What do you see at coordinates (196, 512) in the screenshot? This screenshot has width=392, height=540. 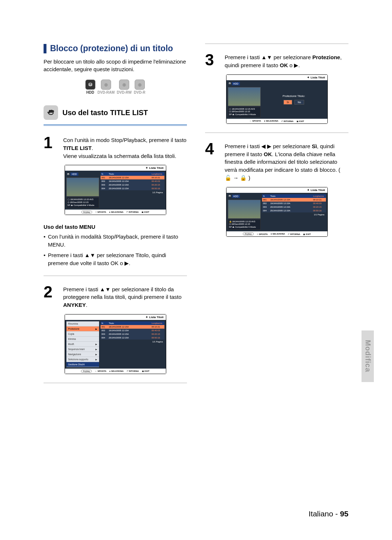 I see `page-footer: Italiano - 95` at bounding box center [196, 512].